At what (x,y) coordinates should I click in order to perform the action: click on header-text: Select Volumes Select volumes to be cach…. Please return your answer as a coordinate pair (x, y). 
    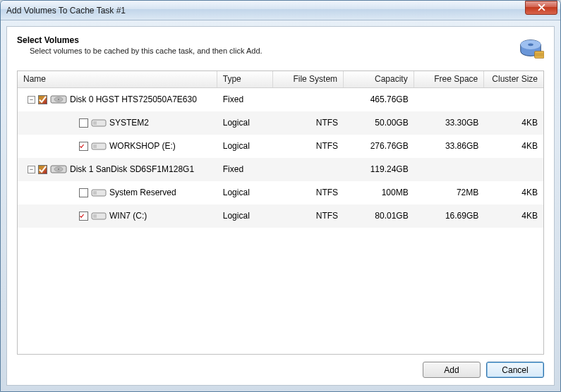
    Looking at the image, I should click on (140, 45).